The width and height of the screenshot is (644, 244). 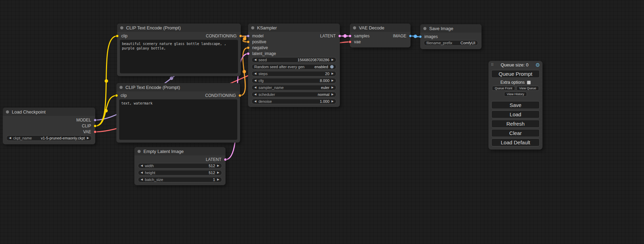 I want to click on widget-steps: ◀ steps 20 ▶, so click(x=294, y=74).